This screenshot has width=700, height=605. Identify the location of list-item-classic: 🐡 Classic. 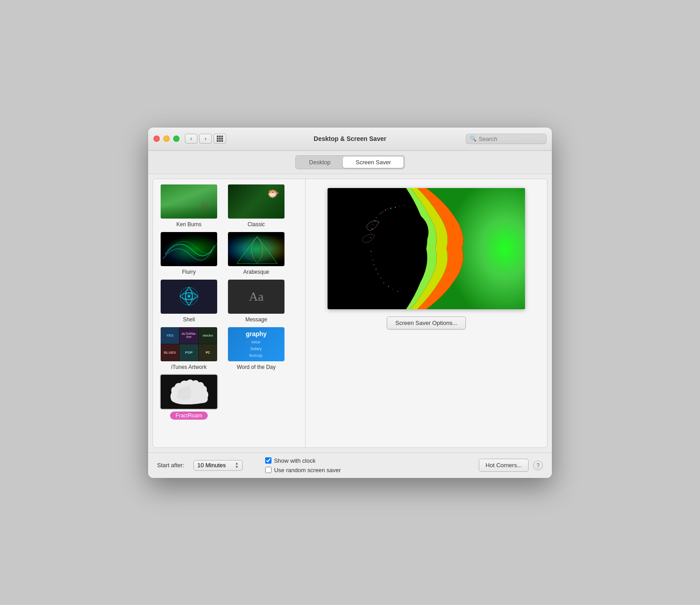
(256, 206).